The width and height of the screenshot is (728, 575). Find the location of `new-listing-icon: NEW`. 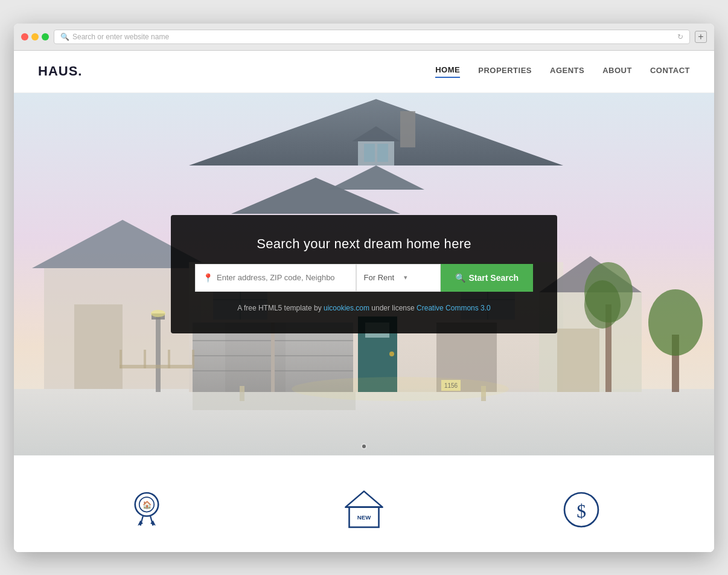

new-listing-icon: NEW is located at coordinates (364, 510).